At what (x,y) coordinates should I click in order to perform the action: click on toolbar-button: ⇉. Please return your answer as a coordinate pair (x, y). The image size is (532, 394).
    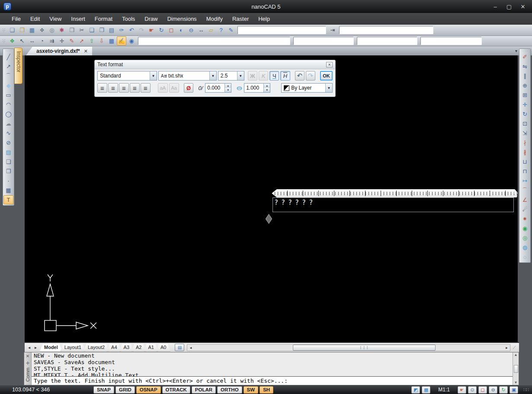
    Looking at the image, I should click on (52, 41).